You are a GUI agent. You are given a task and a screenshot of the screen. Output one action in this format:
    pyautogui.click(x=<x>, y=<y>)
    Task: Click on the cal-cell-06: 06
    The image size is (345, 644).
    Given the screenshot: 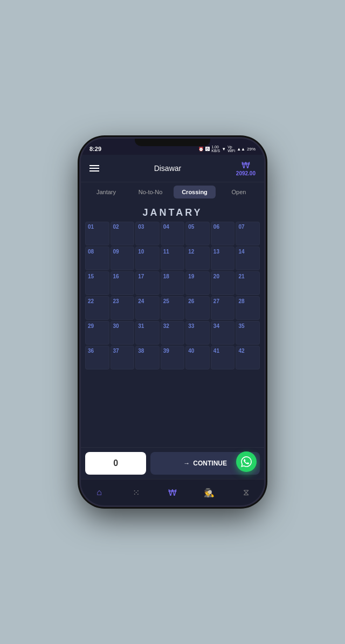 What is the action you would take?
    pyautogui.click(x=223, y=234)
    